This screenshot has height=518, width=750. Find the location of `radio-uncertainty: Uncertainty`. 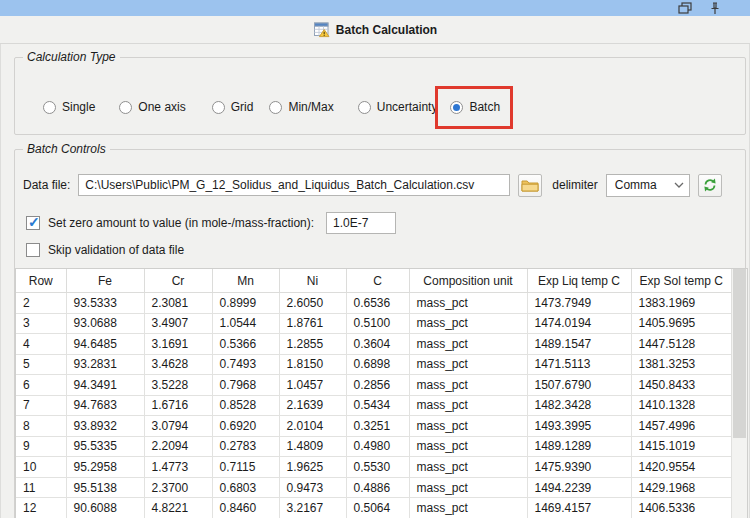

radio-uncertainty: Uncertainty is located at coordinates (398, 107).